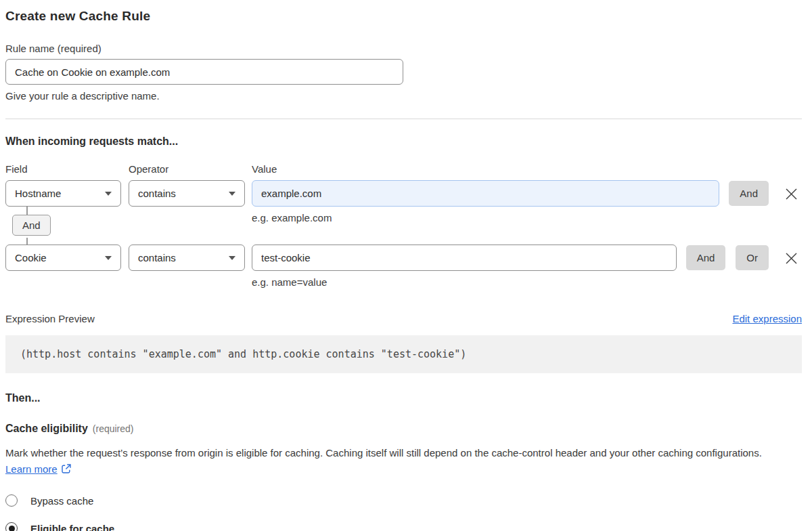  Describe the element at coordinates (187, 194) in the screenshot. I see `operator-select-1: contains` at that location.